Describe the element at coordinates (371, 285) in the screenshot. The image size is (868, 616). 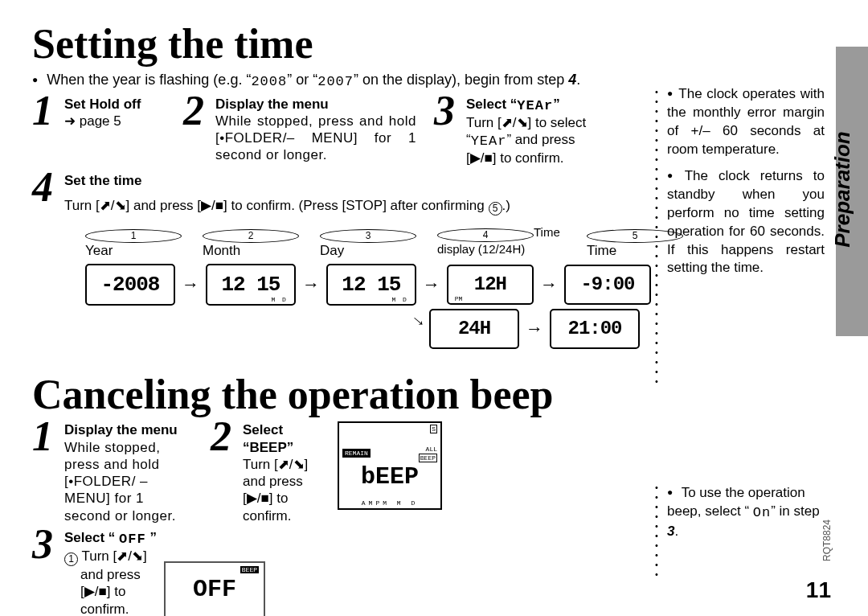
I see `lcd-day: 12 15M D` at that location.